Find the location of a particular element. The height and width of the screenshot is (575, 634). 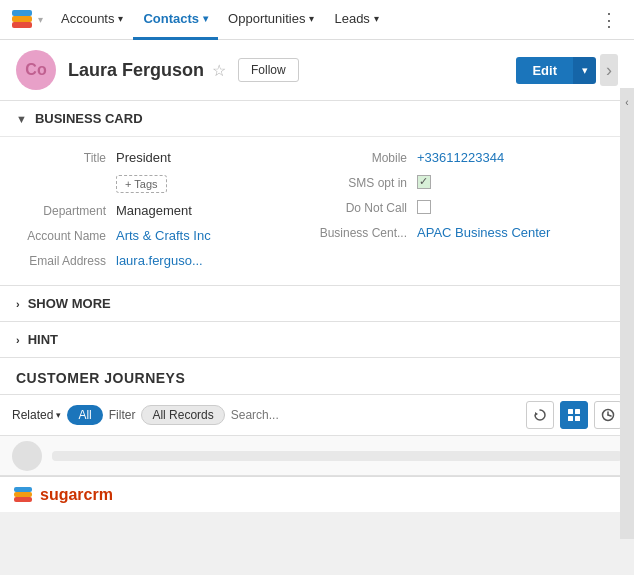

right-panel-indicator: ‹ is located at coordinates (627, 314).